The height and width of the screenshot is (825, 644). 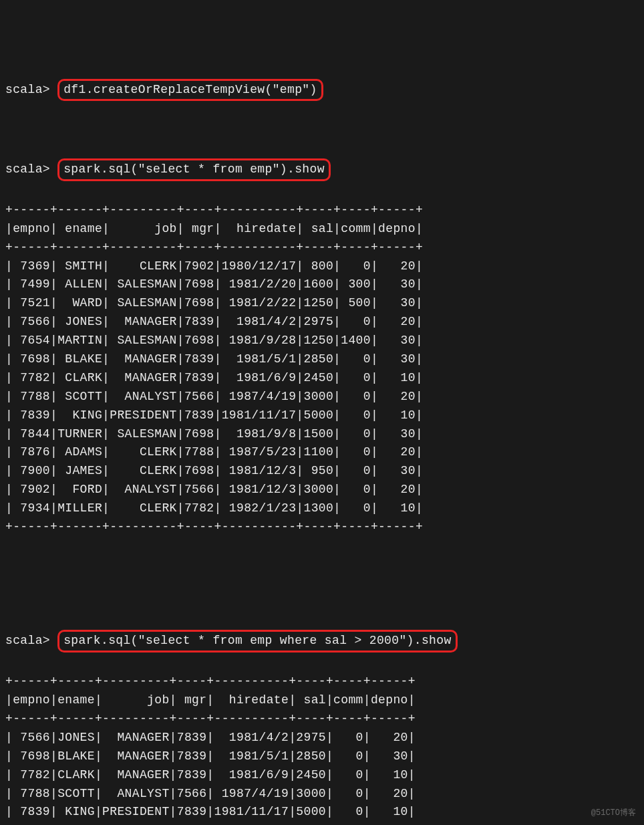 I want to click on repl-line-3: scala> spark.sql("select * from emp wher…, so click(x=322, y=641).